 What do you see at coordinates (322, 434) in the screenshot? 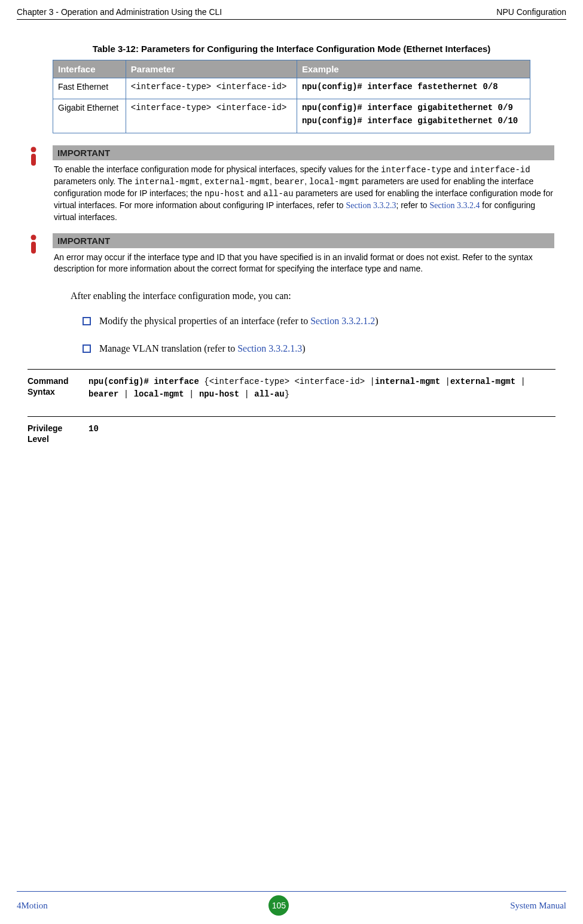
I see `privilege-level-value: 10` at bounding box center [322, 434].